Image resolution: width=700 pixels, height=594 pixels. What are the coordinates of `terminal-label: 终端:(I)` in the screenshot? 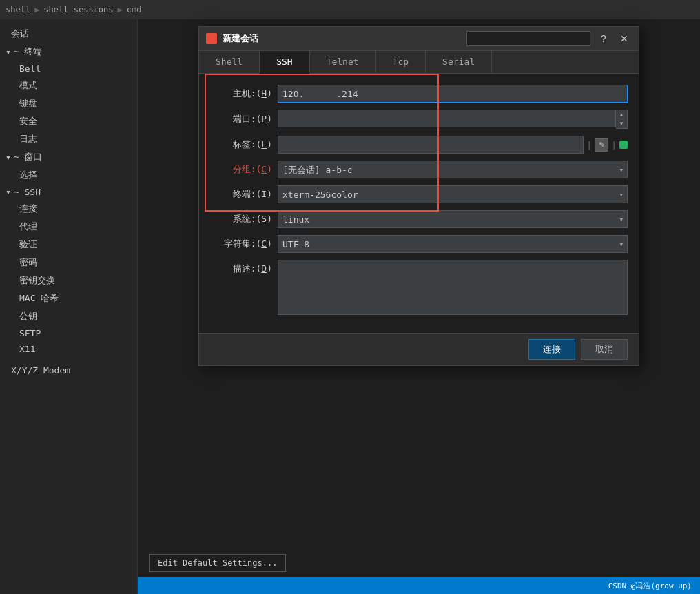 It's located at (241, 194).